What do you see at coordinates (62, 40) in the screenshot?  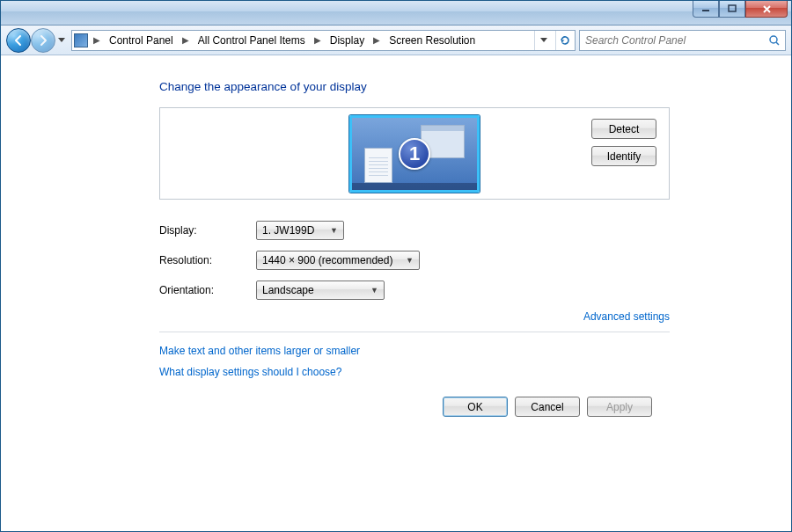 I see `nav-history-dropdown` at bounding box center [62, 40].